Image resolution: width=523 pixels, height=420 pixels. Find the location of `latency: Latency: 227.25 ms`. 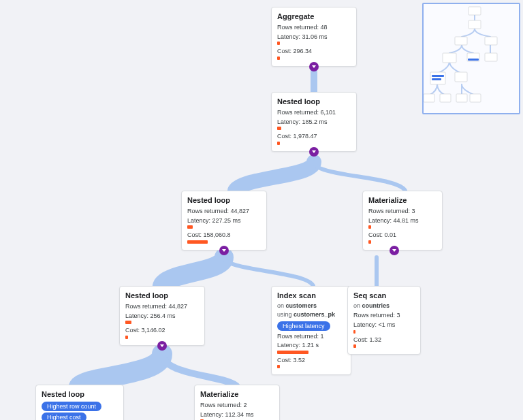

latency: Latency: 227.25 ms is located at coordinates (224, 221).